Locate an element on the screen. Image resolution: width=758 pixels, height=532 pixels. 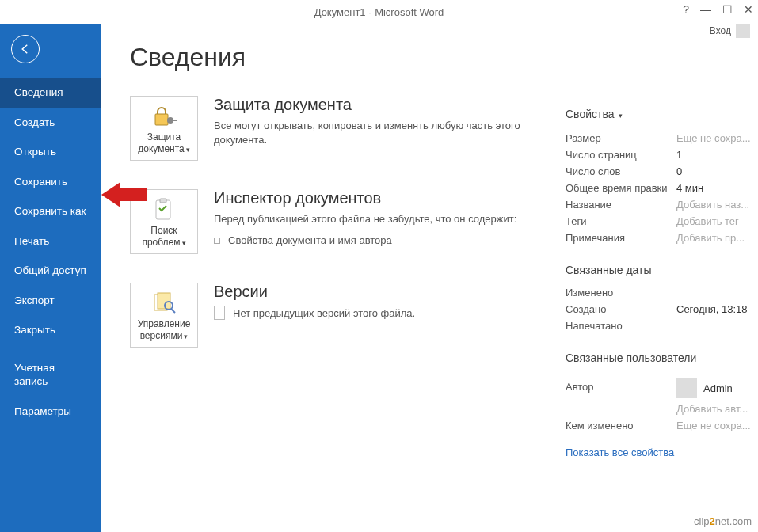
sidebar-label: Параметры is located at coordinates (43, 412).